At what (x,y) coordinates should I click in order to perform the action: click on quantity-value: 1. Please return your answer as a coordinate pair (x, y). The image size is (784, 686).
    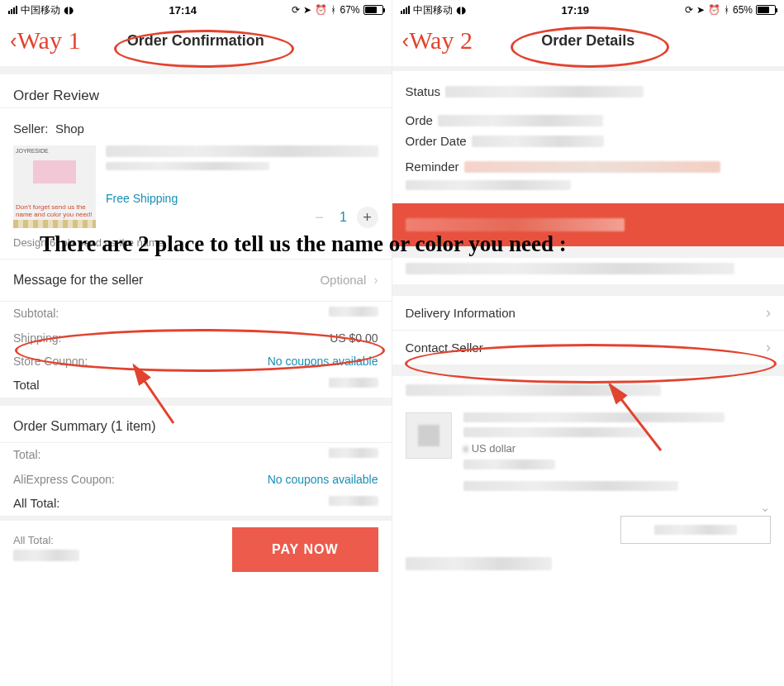
    Looking at the image, I should click on (344, 217).